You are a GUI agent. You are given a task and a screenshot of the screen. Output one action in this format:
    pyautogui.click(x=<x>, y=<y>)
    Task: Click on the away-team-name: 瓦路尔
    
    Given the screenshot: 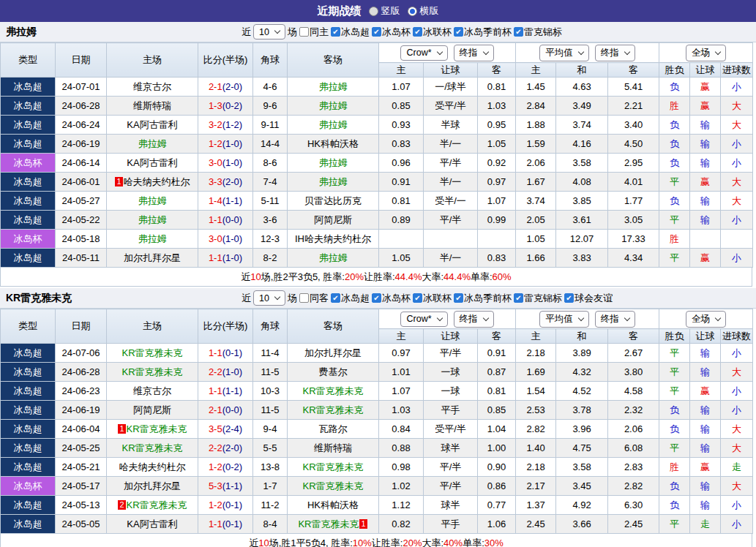 What is the action you would take?
    pyautogui.click(x=334, y=429)
    